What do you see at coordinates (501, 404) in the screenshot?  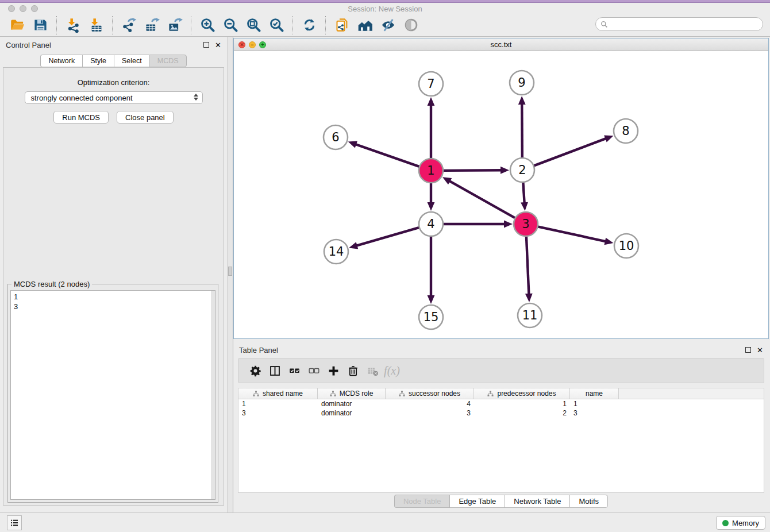 I see `table-row: 1dominator411` at bounding box center [501, 404].